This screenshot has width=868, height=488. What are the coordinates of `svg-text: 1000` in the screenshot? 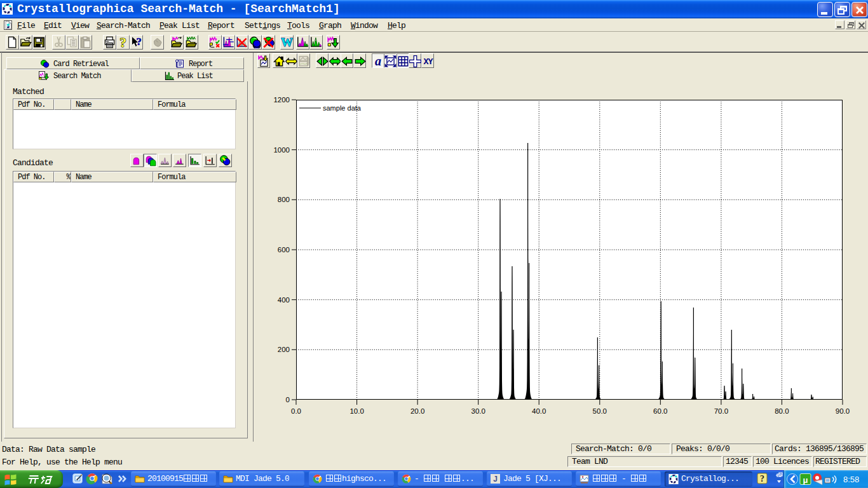 It's located at (281, 150).